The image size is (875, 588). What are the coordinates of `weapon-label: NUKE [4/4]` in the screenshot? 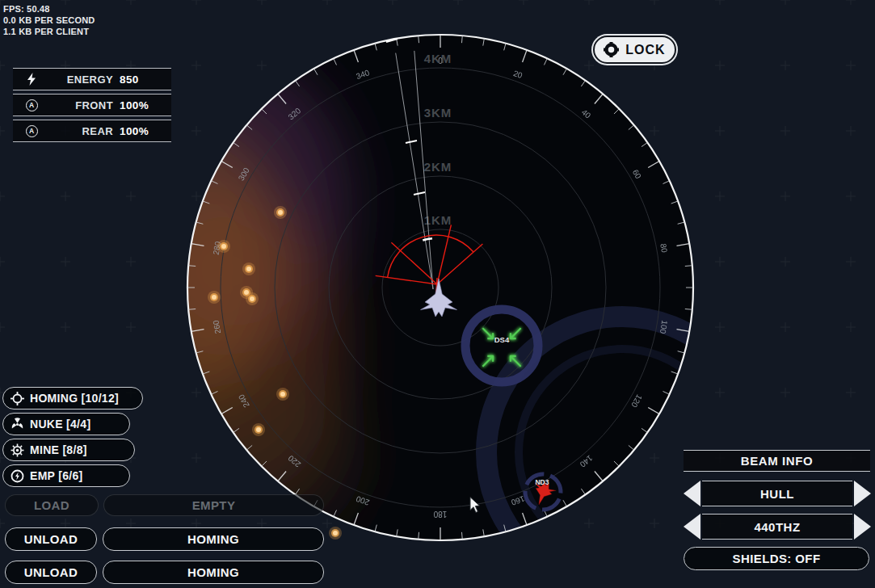 It's located at (60, 424).